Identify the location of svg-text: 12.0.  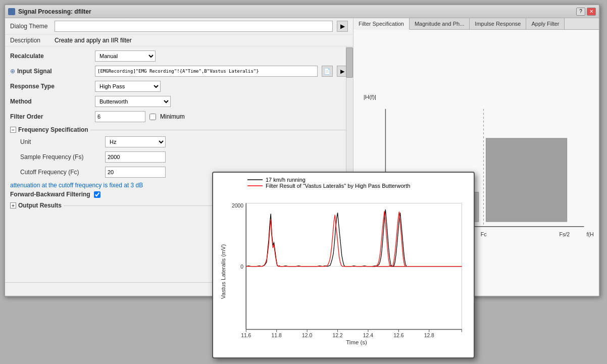
(307, 335).